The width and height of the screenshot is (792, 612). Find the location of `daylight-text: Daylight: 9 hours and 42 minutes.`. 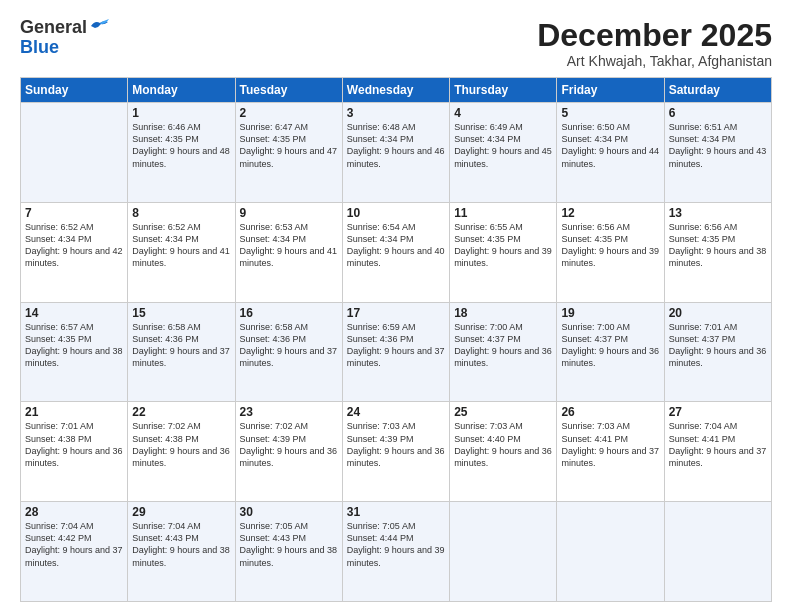

daylight-text: Daylight: 9 hours and 42 minutes. is located at coordinates (74, 257).